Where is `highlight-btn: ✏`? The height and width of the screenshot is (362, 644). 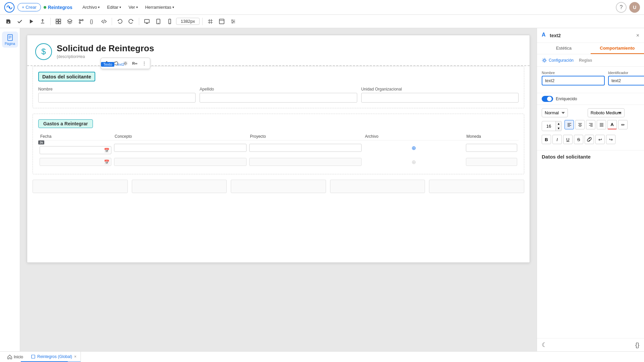
highlight-btn: ✏ is located at coordinates (623, 125).